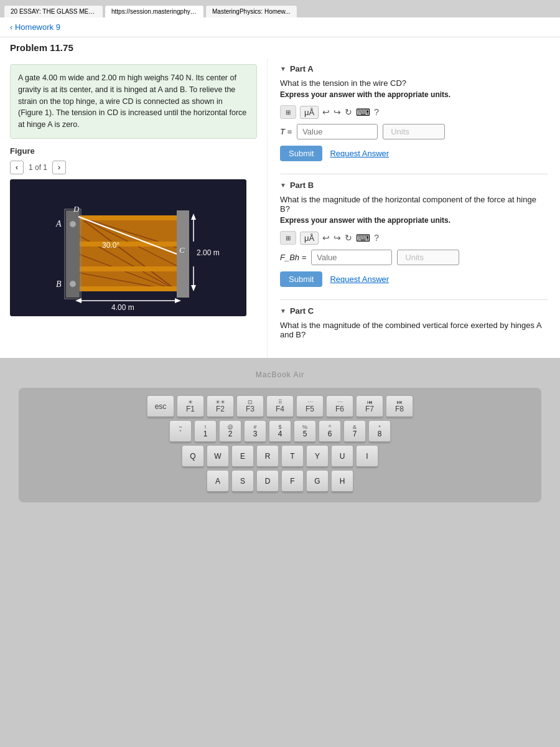 The height and width of the screenshot is (747, 560). What do you see at coordinates (218, 481) in the screenshot?
I see `key-a: A` at bounding box center [218, 481].